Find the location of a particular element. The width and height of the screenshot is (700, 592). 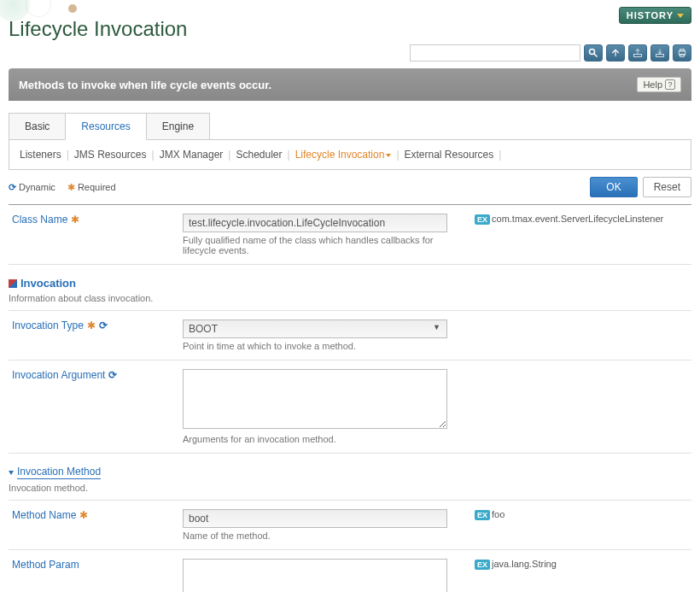

subtab-external-resources: External Resources is located at coordinates (449, 155).